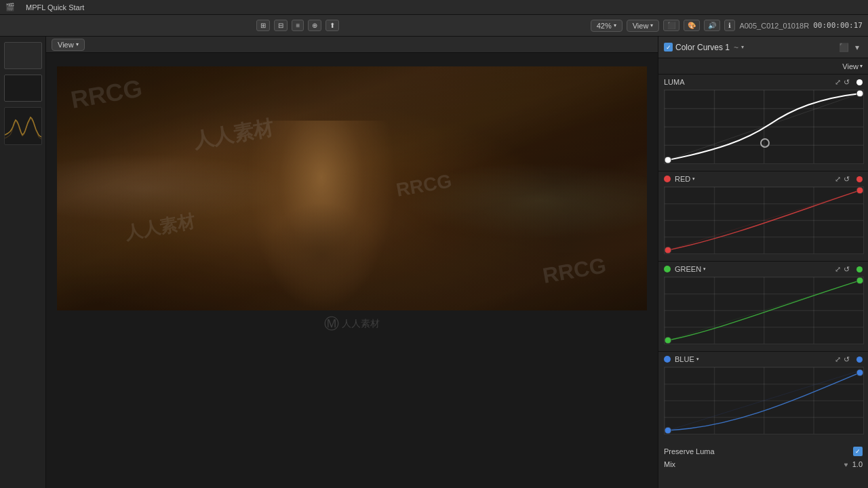 The width and height of the screenshot is (868, 488). Describe the element at coordinates (652, 26) in the screenshot. I see `view-arrow: ▾` at that location.